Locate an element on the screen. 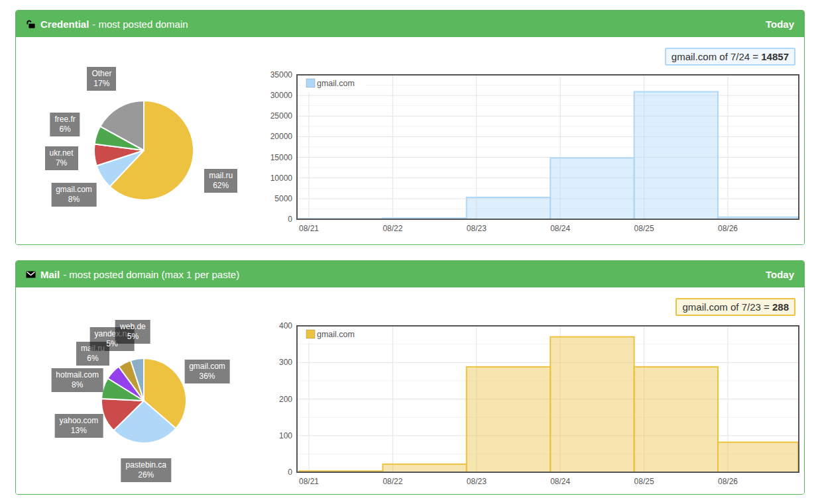 This screenshot has width=820, height=504. pie-label-gmail-com: gmail.com36% is located at coordinates (207, 372).